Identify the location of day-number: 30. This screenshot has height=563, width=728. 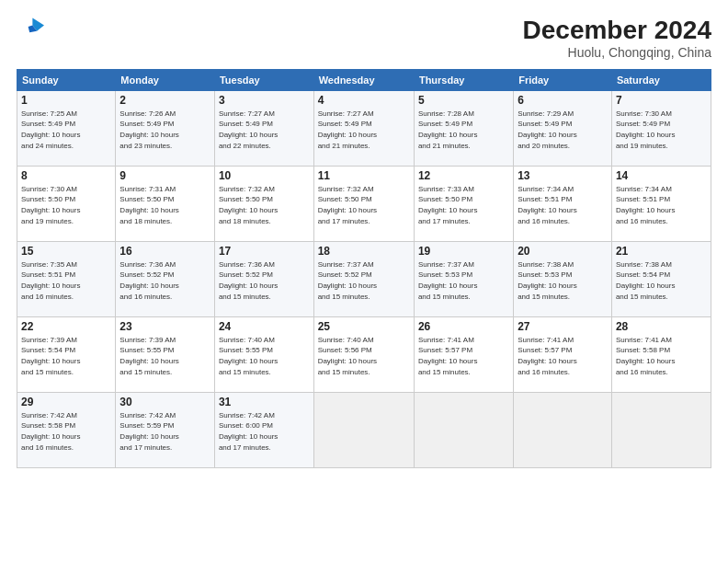
(165, 402).